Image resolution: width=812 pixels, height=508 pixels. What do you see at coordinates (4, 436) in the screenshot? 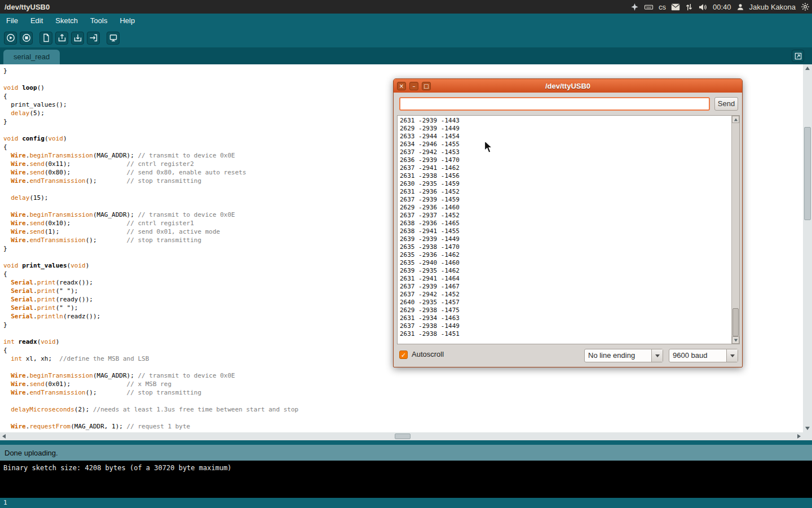
I see `scroll-left-icon` at bounding box center [4, 436].